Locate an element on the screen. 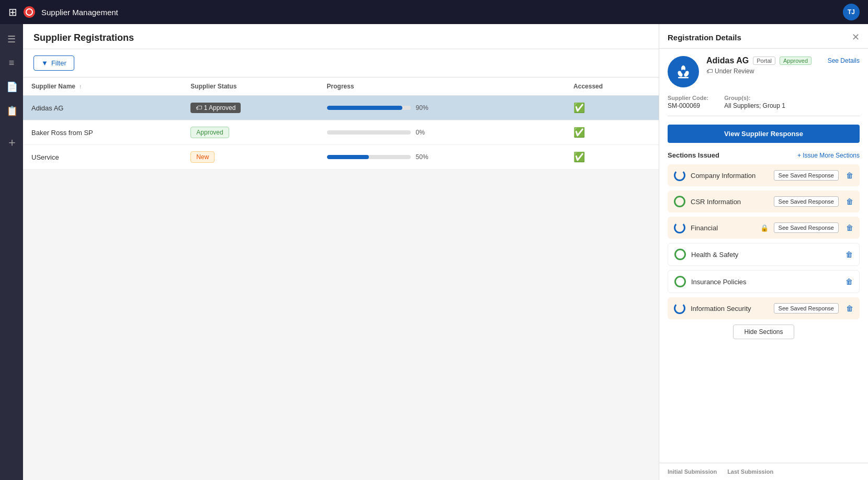 The width and height of the screenshot is (868, 480). under-review-row: 🏷 Under Review is located at coordinates (783, 71).